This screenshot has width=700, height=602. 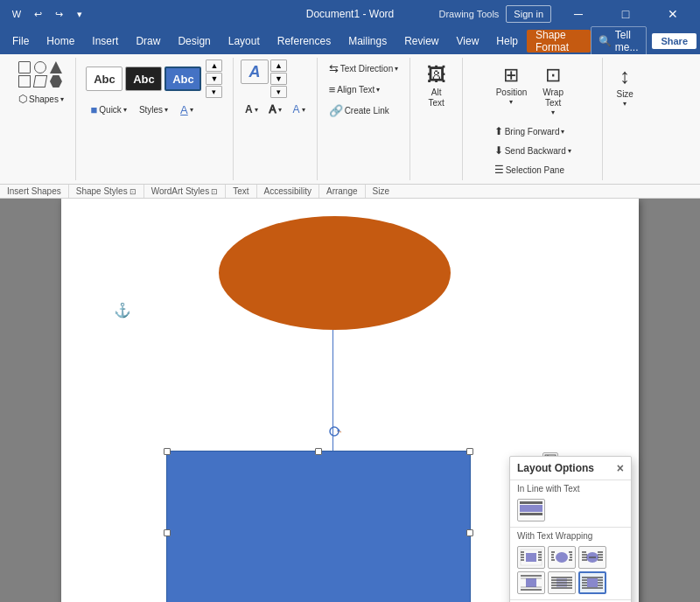 I want to click on more-shapes-btn: ⬡ Shapes ▾, so click(x=41, y=99).